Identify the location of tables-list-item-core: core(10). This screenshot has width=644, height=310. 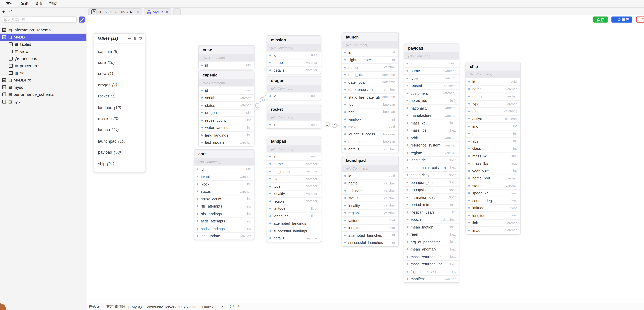
(120, 62).